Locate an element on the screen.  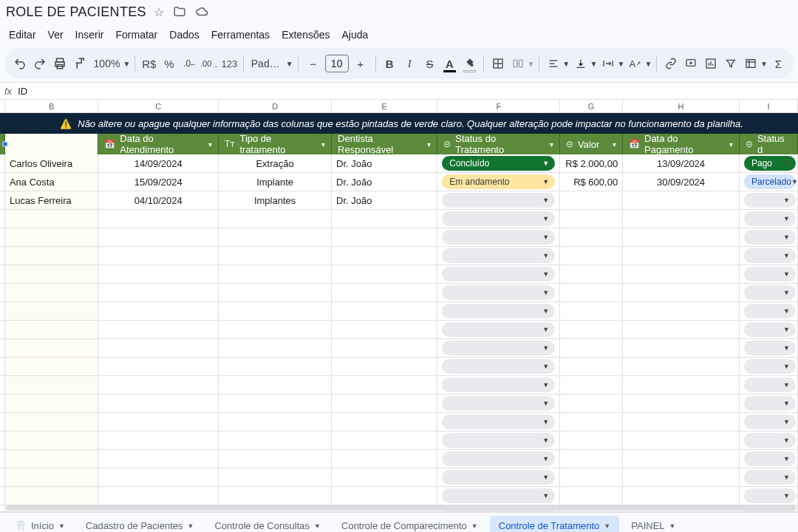
cell-status: ▼ is located at coordinates (499, 200).